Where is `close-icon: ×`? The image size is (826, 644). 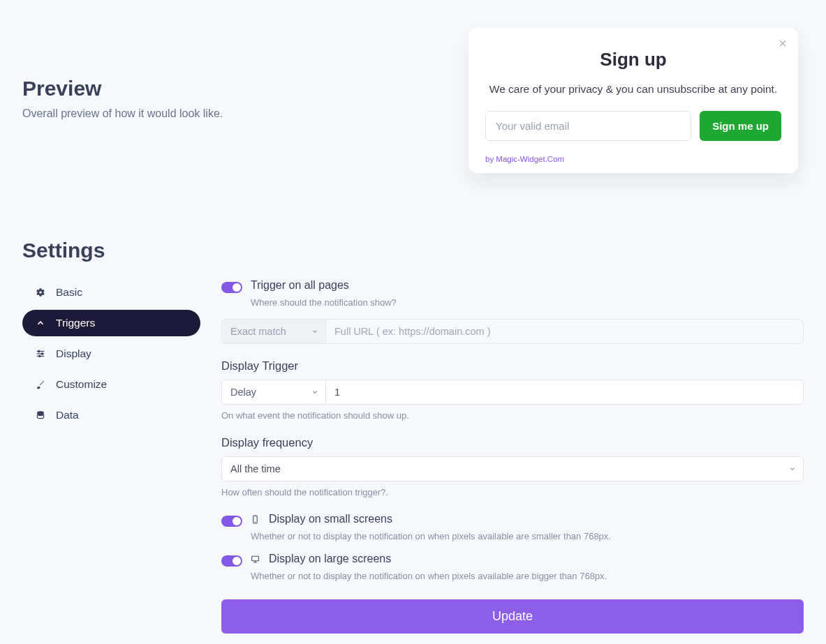
close-icon: × is located at coordinates (783, 43).